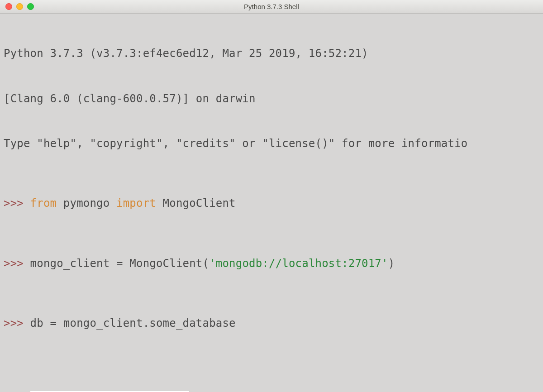 This screenshot has height=392, width=543. Describe the element at coordinates (43, 203) in the screenshot. I see `keyword: from` at that location.